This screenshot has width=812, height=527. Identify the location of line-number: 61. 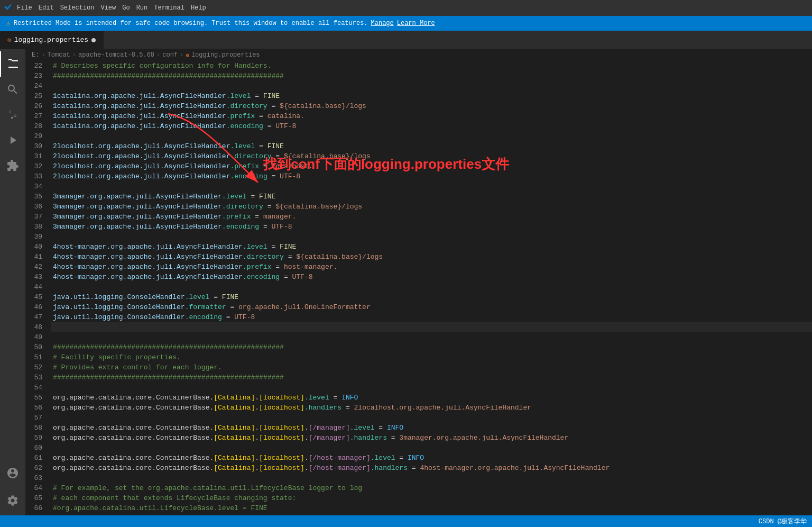
(38, 458).